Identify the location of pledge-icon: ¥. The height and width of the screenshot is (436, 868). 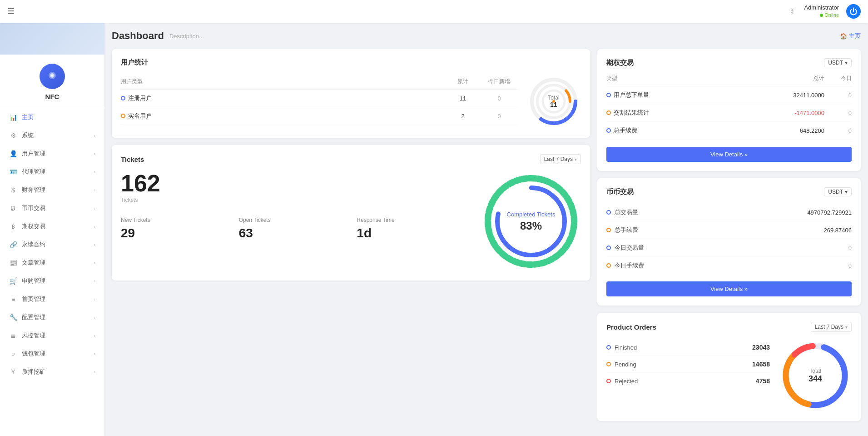
(13, 372).